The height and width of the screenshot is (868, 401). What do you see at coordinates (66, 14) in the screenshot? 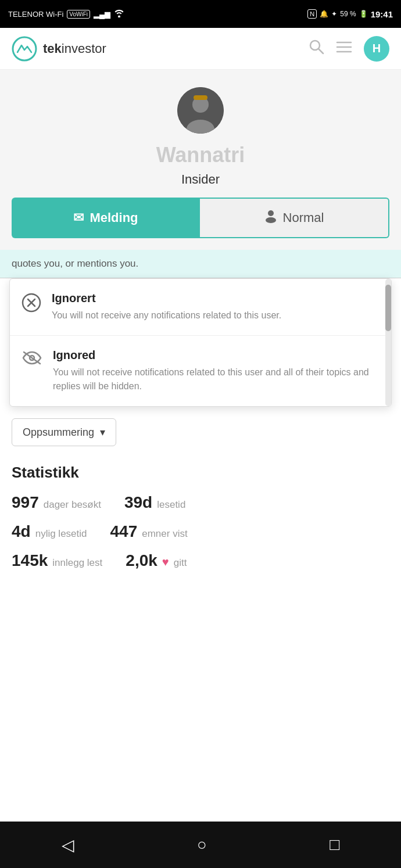
I see `status-left: TELENOR Wi-Fi VoWiFi ▂▄▆` at bounding box center [66, 14].